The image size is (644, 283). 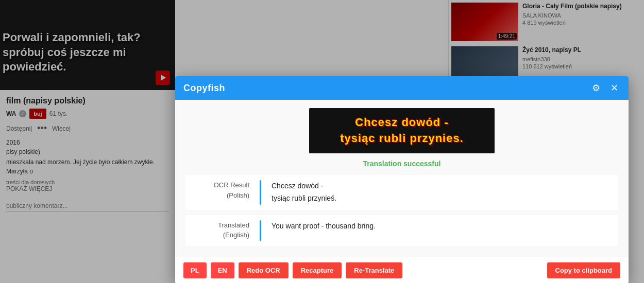 I want to click on ocr-result-section: OCR Result (Polish) Chcesz dowód - tysią…, so click(x=402, y=192).